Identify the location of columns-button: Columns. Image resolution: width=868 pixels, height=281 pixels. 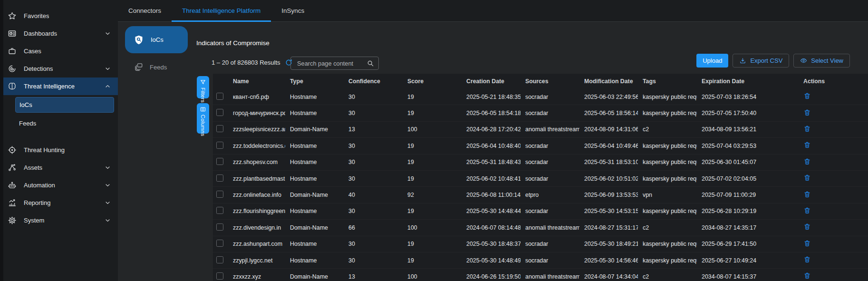
(203, 118).